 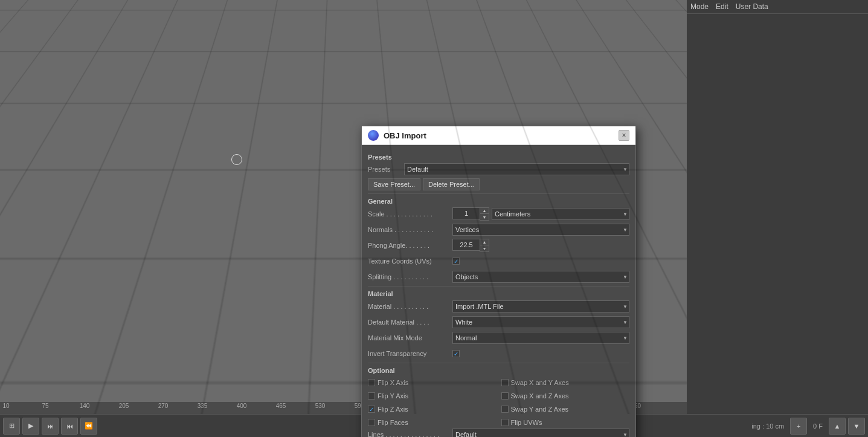 I want to click on scale-input, so click(x=466, y=213).